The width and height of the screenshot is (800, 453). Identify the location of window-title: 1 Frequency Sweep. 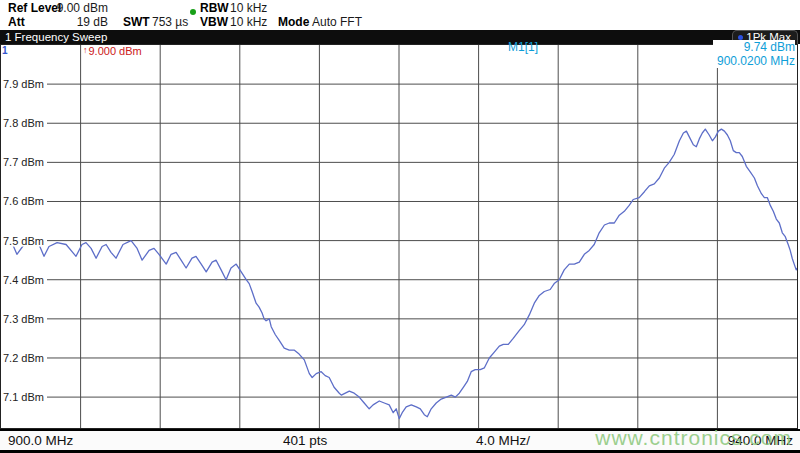
(56, 37).